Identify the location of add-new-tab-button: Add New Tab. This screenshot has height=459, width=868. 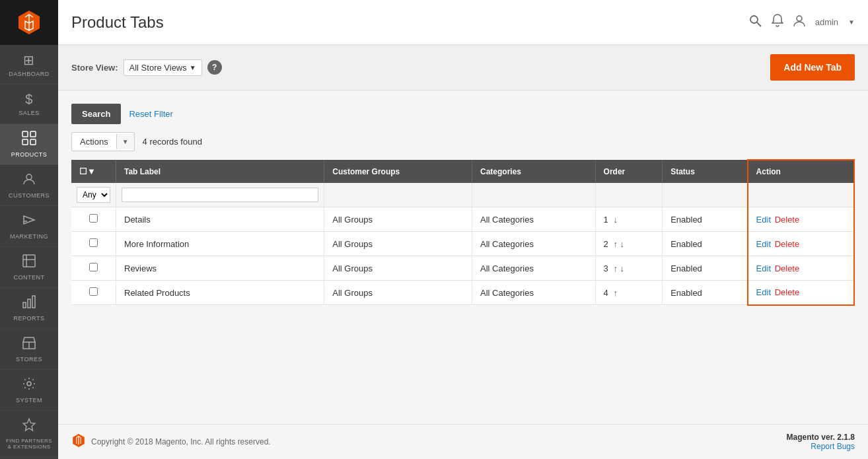
(813, 67).